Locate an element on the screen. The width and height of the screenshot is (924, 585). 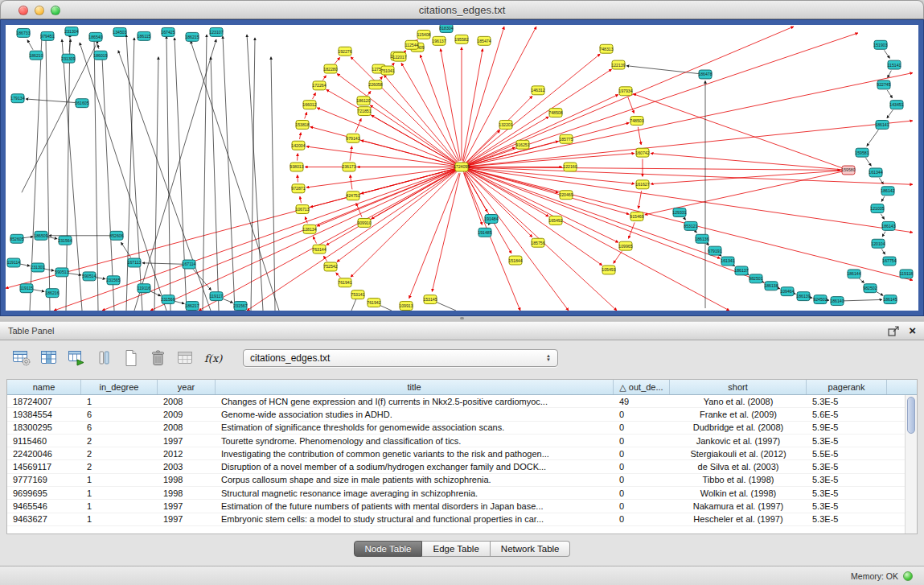
network-window-titlebar: citations_edges.txt is located at coordinates (462, 10).